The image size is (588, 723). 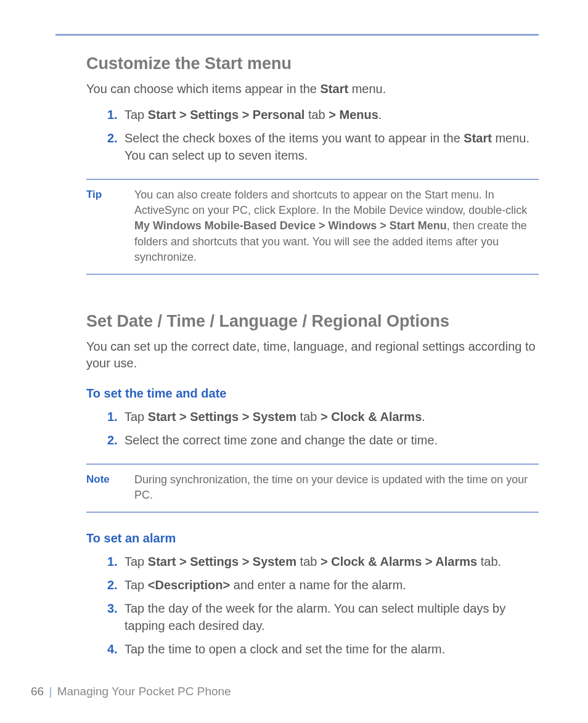 What do you see at coordinates (294, 138) in the screenshot?
I see `text: Select the check boxes of the items you …` at bounding box center [294, 138].